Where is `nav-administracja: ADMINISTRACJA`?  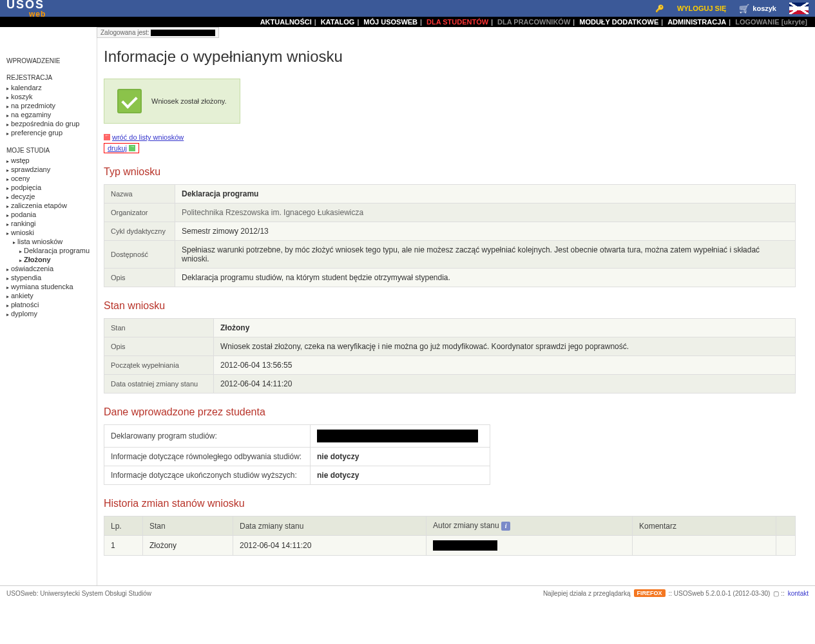 nav-administracja: ADMINISTRACJA is located at coordinates (697, 22).